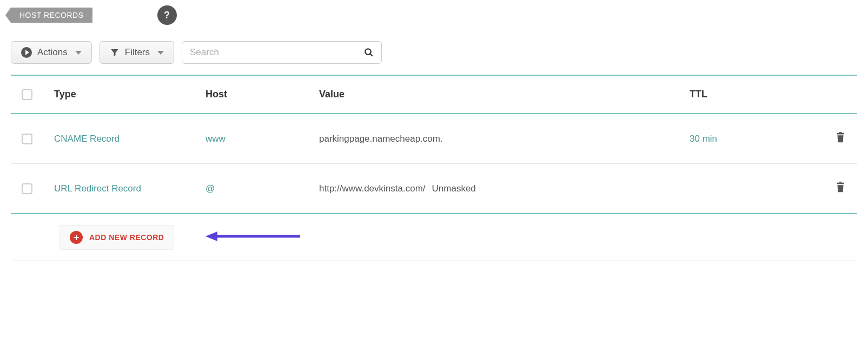 This screenshot has height=358, width=868. What do you see at coordinates (137, 52) in the screenshot?
I see `filters-label: Filters` at bounding box center [137, 52].